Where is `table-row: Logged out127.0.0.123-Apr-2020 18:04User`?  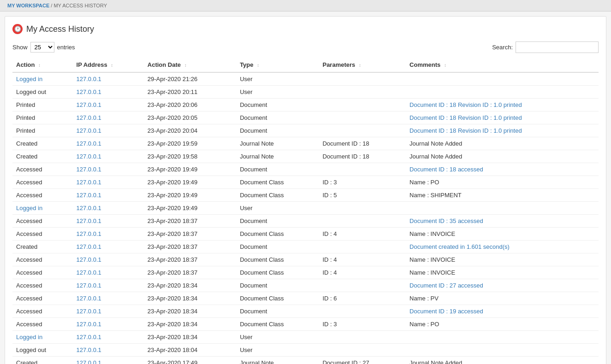 table-row: Logged out127.0.0.123-Apr-2020 18:04User is located at coordinates (305, 350).